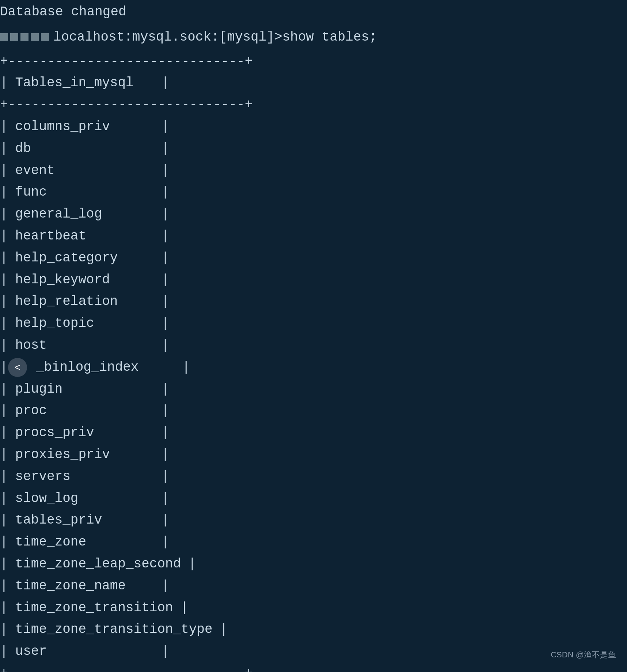  What do you see at coordinates (314, 214) in the screenshot?
I see `table-row: | general_log |` at bounding box center [314, 214].